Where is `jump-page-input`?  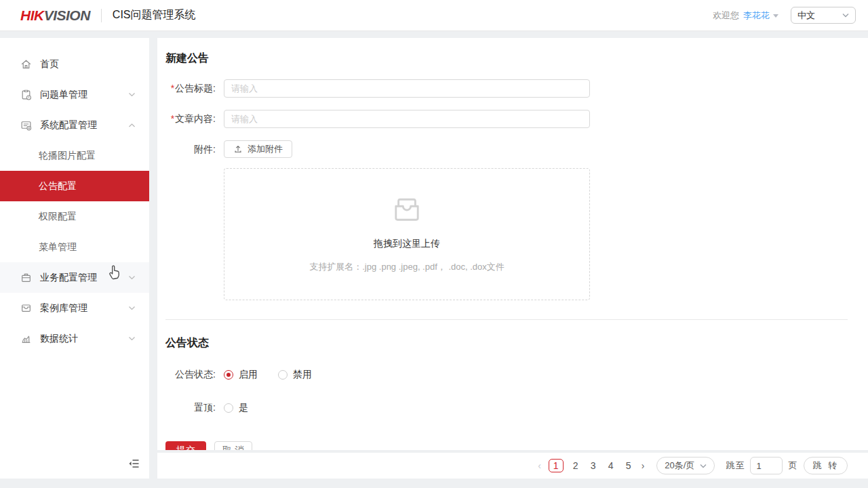
jump-page-input is located at coordinates (766, 466).